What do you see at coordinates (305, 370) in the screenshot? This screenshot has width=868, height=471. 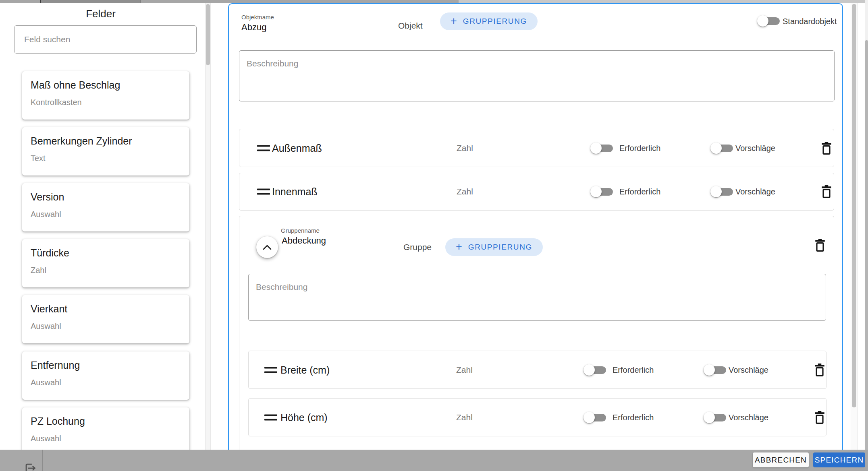 I see `field-label: Breite (cm)` at bounding box center [305, 370].